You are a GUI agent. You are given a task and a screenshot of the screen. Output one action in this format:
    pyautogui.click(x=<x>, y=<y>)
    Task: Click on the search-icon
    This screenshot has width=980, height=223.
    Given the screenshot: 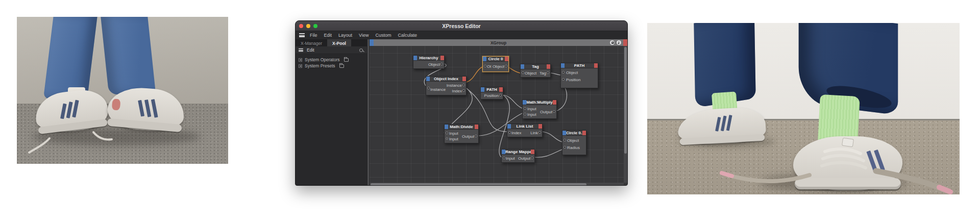 What is the action you would take?
    pyautogui.click(x=361, y=50)
    